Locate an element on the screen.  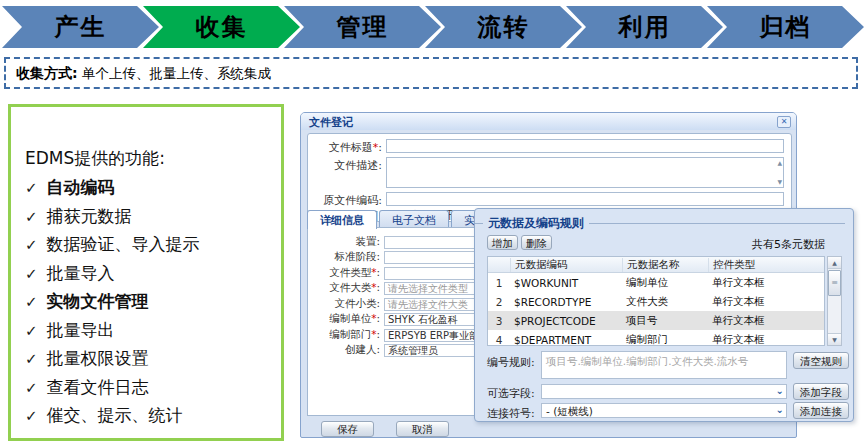
feature-item: ✓捕获元数据 is located at coordinates (153, 218).